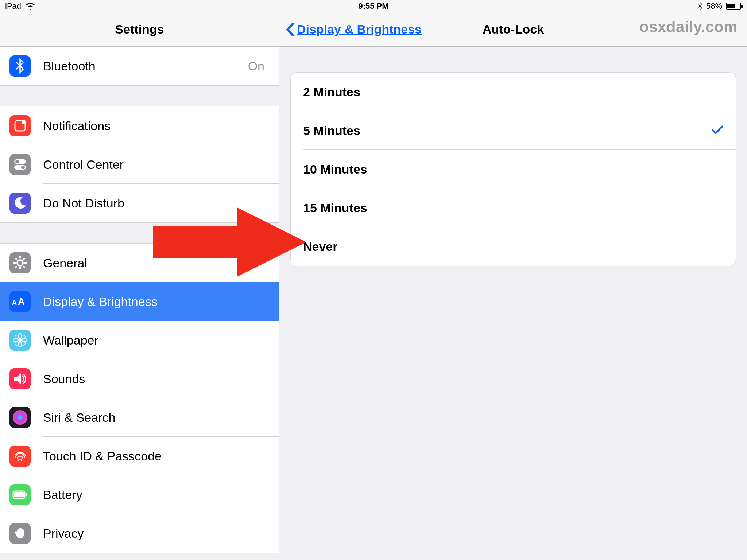 The width and height of the screenshot is (747, 560). I want to click on sidebar-item-privacy: Privacy, so click(139, 533).